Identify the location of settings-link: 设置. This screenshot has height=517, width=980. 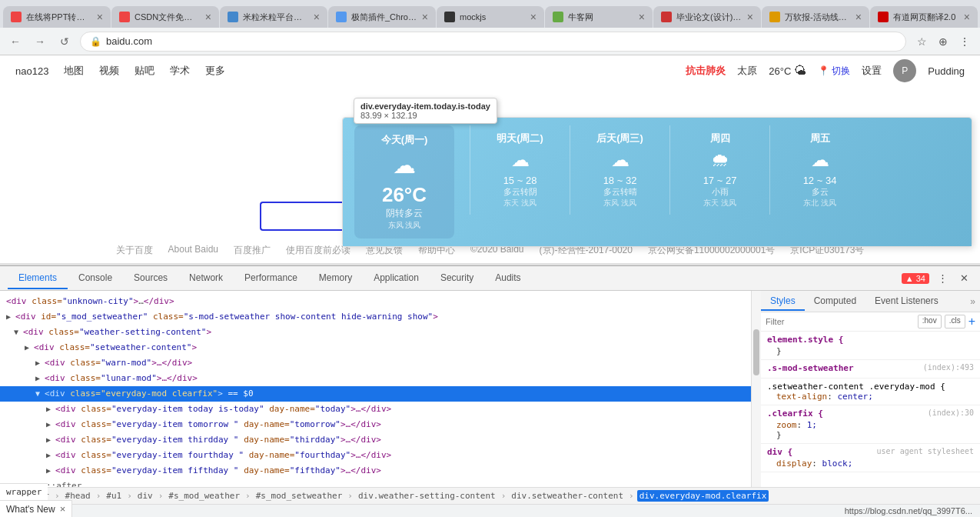
(872, 71).